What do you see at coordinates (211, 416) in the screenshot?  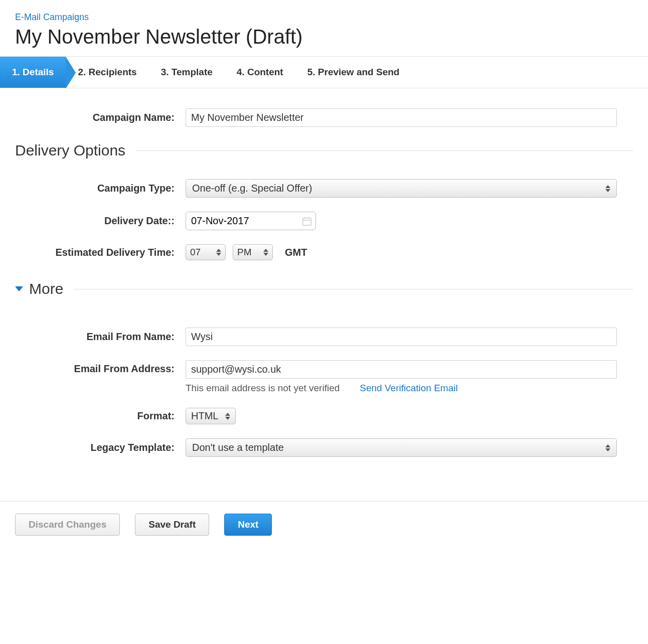 I see `format-select: HTML` at bounding box center [211, 416].